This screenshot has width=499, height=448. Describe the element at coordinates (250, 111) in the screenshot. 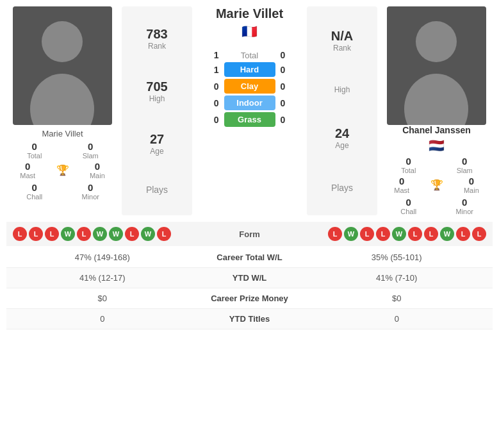

I see `center-section: Marie Villet 🇫🇷 1 Total 0 1 Hard 0` at that location.